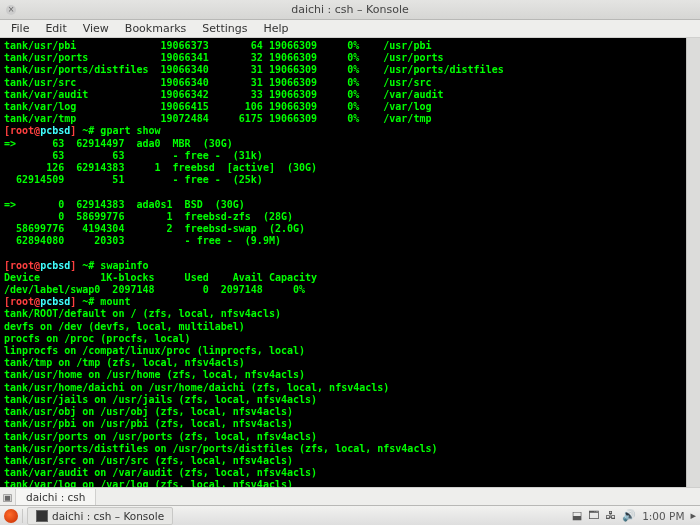 This screenshot has height=525, width=700. Describe the element at coordinates (276, 28) in the screenshot. I see `menu-help: Help` at that location.